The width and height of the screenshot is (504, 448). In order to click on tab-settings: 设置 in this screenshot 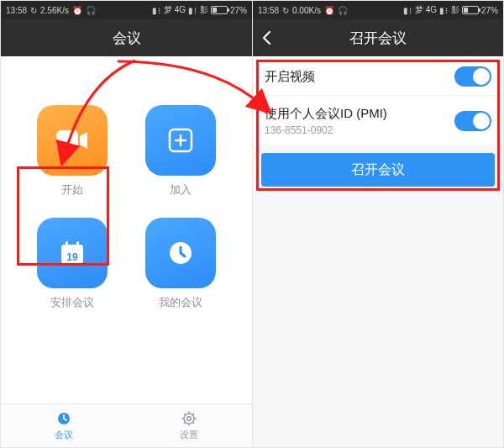, I will do `click(190, 425)`.